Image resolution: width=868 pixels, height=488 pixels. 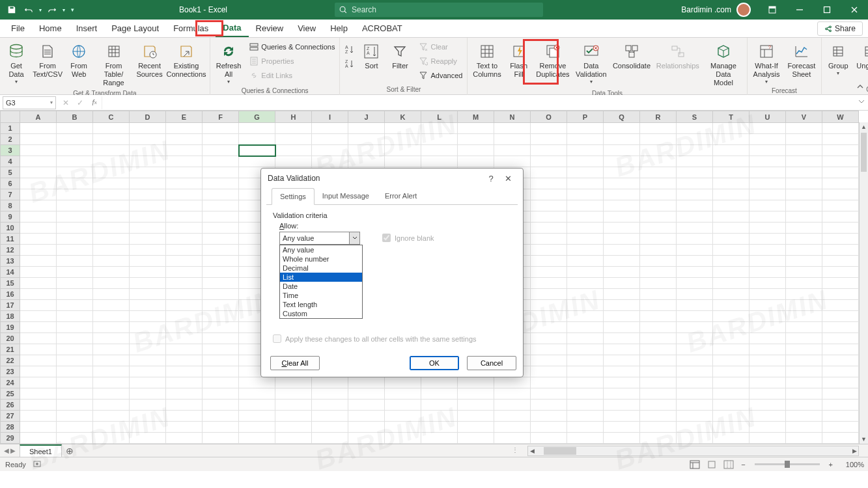 What do you see at coordinates (51, 103) in the screenshot?
I see `chevron-down-icon: ▾` at bounding box center [51, 103].